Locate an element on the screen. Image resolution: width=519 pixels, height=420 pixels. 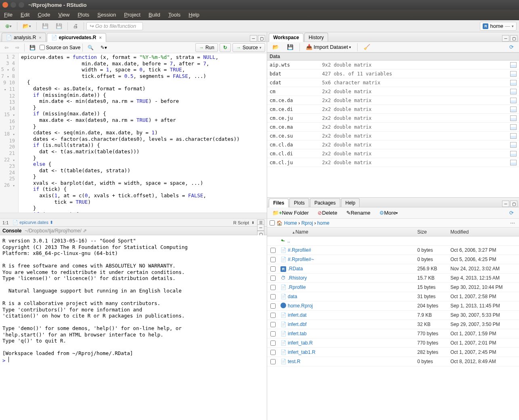
nav-fwd-button: ⇨ is located at coordinates (17, 48).